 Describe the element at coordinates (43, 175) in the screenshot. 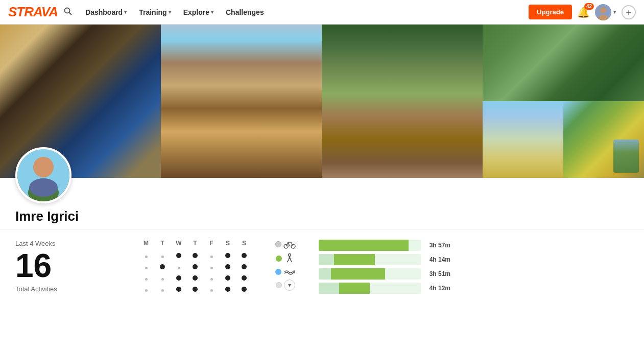

I see `avatar-image` at that location.